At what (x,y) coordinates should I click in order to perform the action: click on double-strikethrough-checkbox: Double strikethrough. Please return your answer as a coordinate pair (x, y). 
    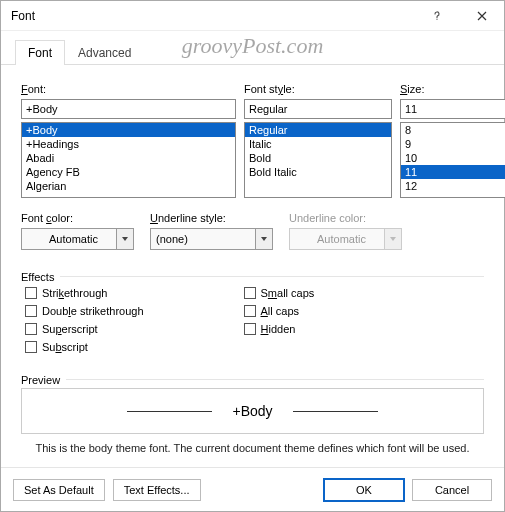
    Looking at the image, I should click on (84, 311).